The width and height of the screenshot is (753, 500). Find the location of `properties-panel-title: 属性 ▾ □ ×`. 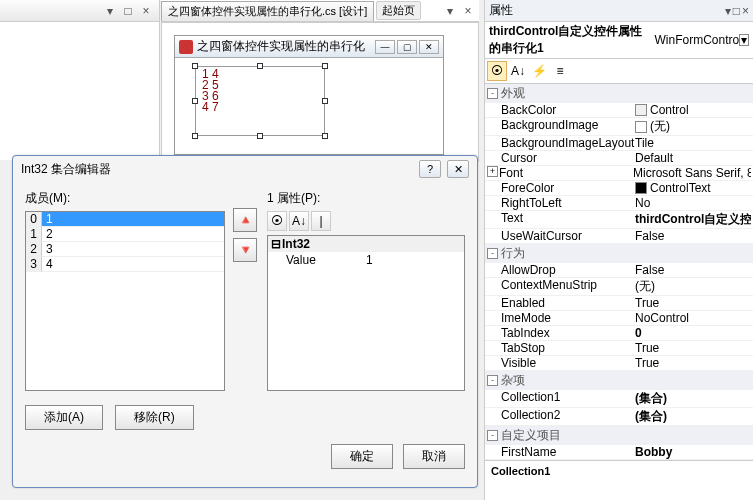

properties-panel-title: 属性 ▾ □ × is located at coordinates (619, 11).